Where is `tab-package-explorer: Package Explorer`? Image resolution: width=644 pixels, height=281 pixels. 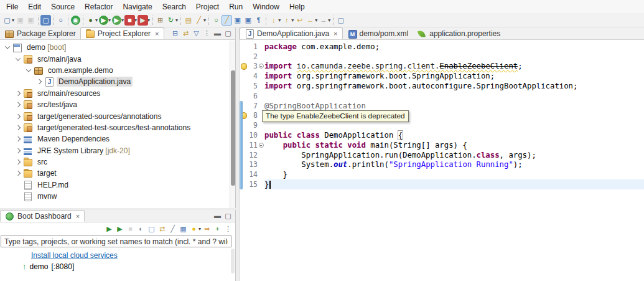
tab-package-explorer: Package Explorer is located at coordinates (40, 34).